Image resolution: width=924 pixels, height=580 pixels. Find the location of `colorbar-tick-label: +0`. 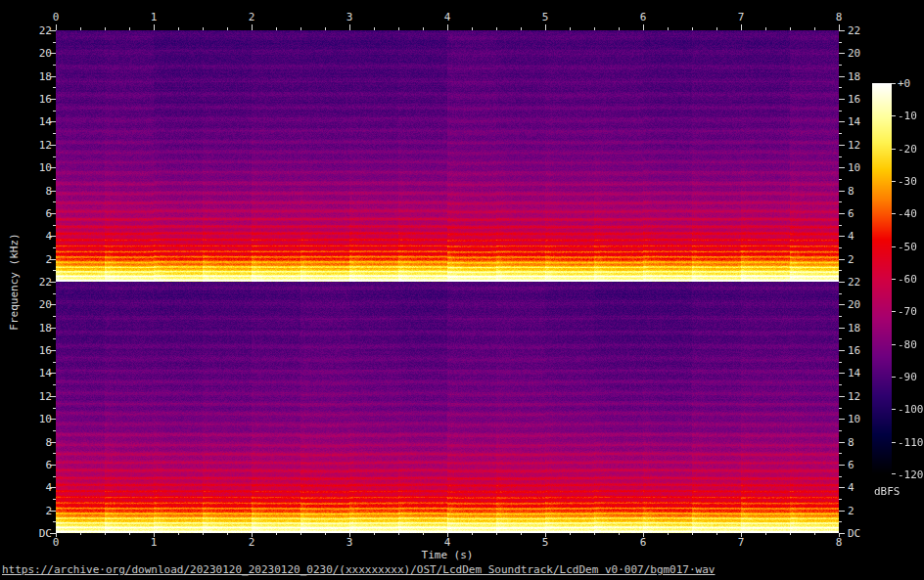

colorbar-tick-label: +0 is located at coordinates (904, 84).